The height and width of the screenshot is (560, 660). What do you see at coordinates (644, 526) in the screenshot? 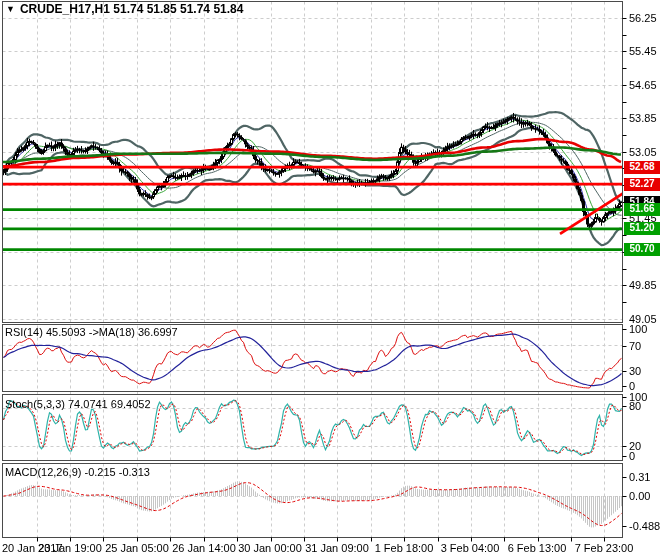
I see `indicator-axis-label: -0.488` at bounding box center [644, 526].